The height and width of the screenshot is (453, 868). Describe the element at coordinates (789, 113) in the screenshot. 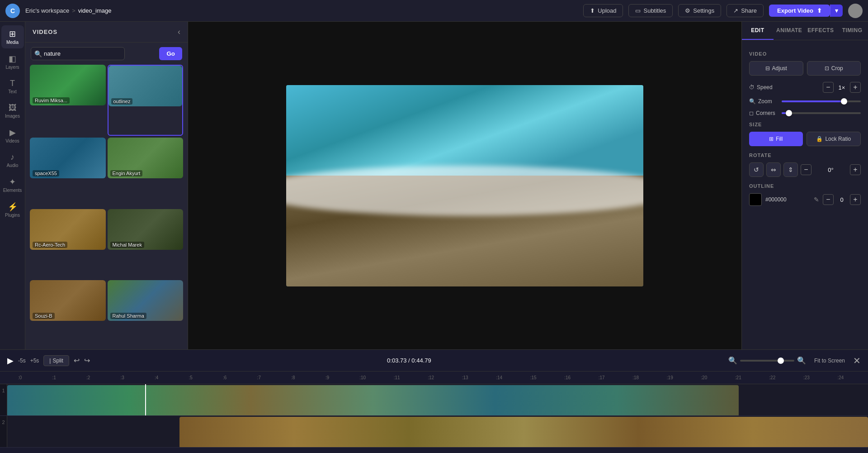

I see `corners-thumb` at that location.